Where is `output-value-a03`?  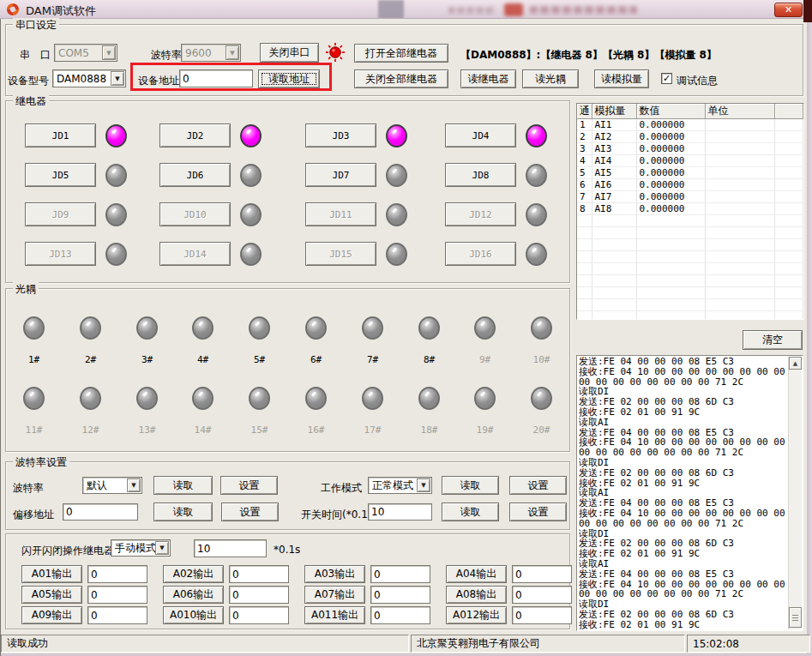 output-value-a03 is located at coordinates (400, 575).